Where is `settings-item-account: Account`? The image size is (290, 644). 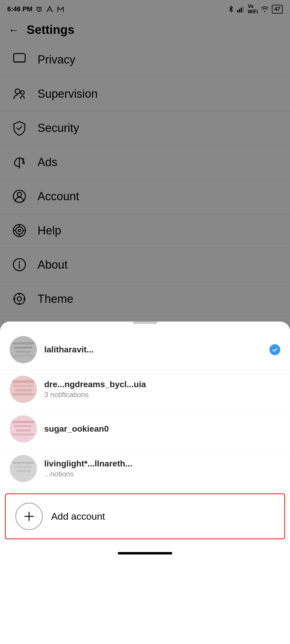 settings-item-account: Account is located at coordinates (145, 197).